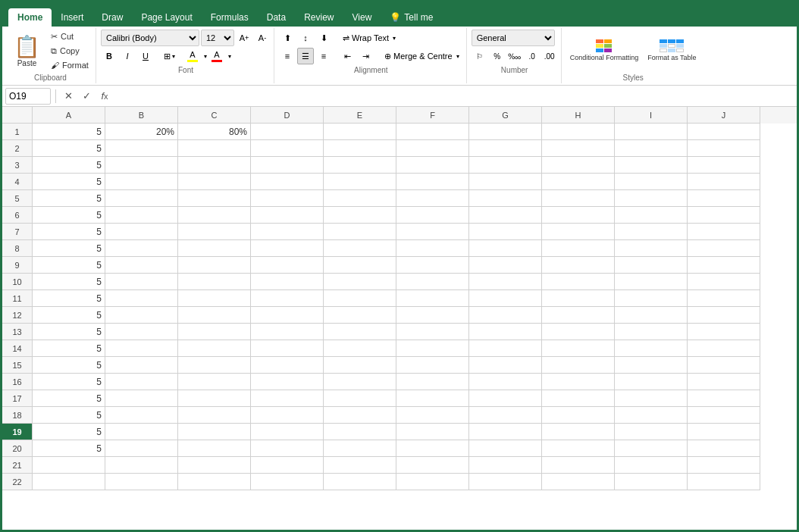 This screenshot has width=799, height=532. Describe the element at coordinates (360, 149) in the screenshot. I see `cell-E2` at that location.